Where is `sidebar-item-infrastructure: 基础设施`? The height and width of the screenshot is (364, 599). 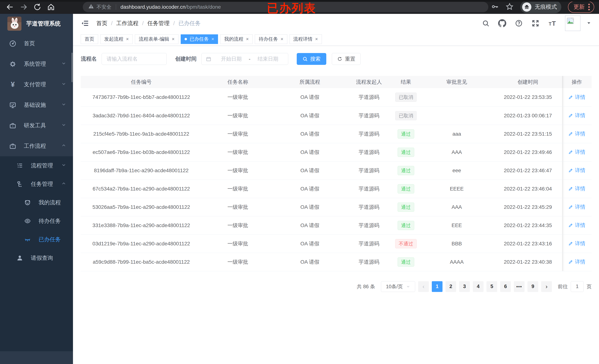
sidebar-item-infrastructure: 基础设施 is located at coordinates (36, 105).